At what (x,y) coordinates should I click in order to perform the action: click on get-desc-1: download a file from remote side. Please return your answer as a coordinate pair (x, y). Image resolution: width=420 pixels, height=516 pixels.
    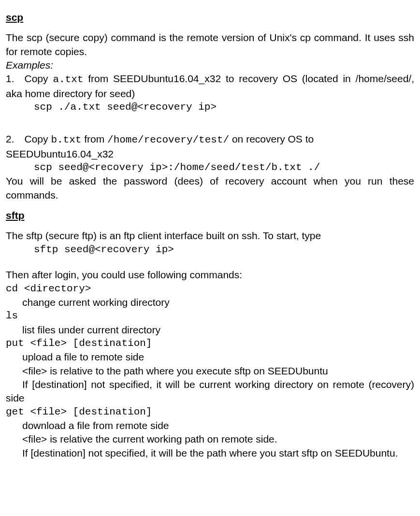
    Looking at the image, I should click on (218, 426).